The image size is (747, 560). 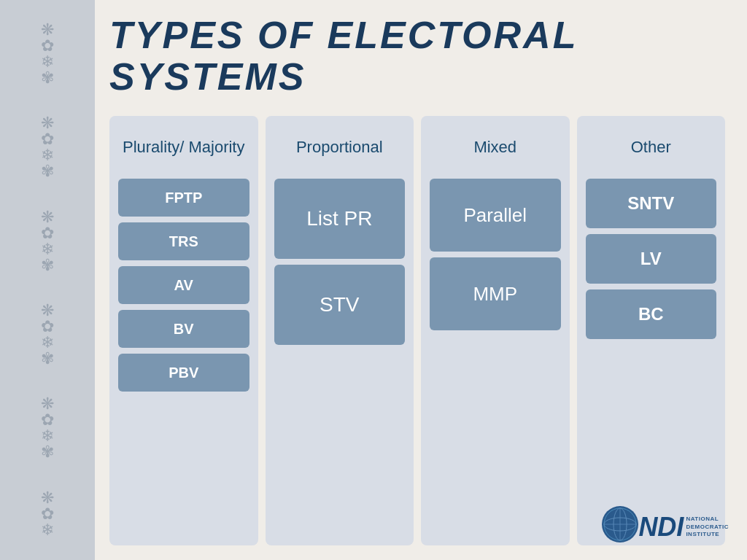 What do you see at coordinates (340, 305) in the screenshot?
I see `item-stv: STV` at bounding box center [340, 305].